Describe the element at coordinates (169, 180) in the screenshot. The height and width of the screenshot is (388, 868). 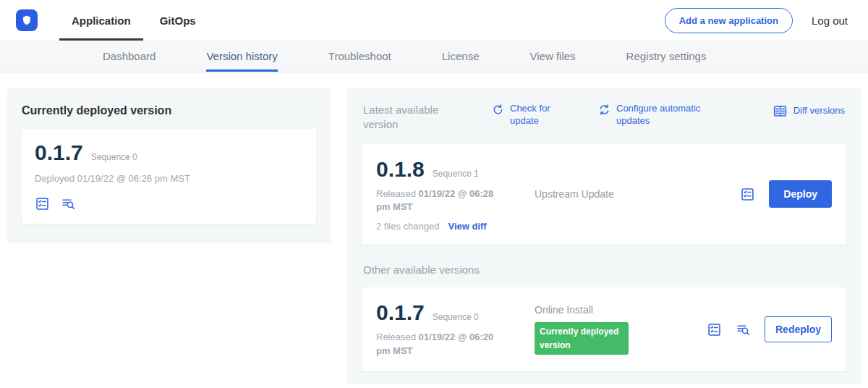
I see `deployed-date-text: Deployed 01/19/22 @ 06:26 pm MST` at that location.